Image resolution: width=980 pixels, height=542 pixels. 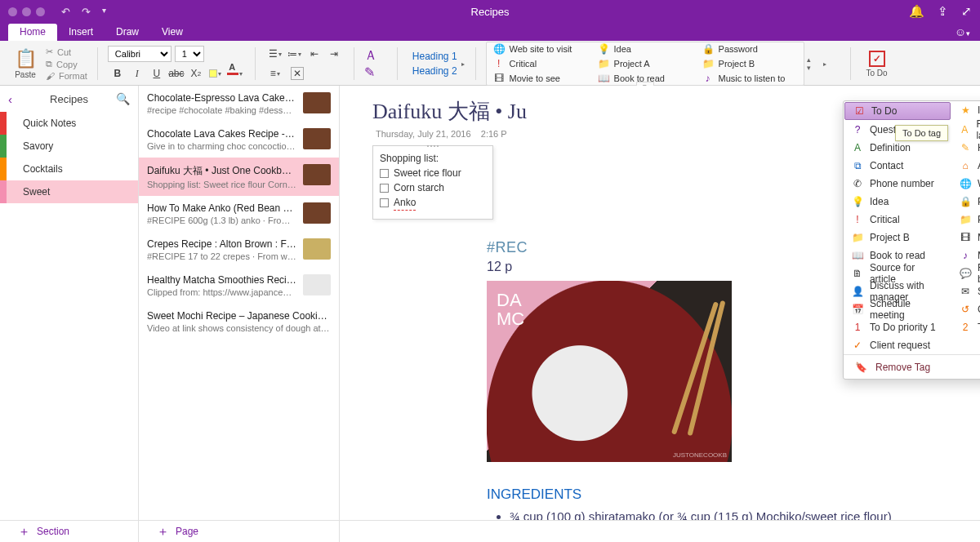 What do you see at coordinates (962, 32) in the screenshot?
I see `feedback-icon: ☺︎▾` at bounding box center [962, 32].